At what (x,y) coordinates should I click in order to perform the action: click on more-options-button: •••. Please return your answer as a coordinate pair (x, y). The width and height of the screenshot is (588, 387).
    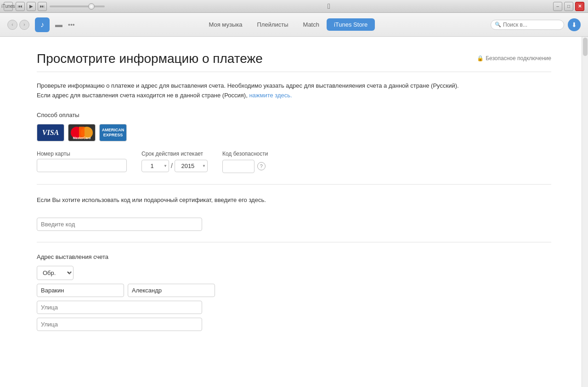
    Looking at the image, I should click on (72, 25).